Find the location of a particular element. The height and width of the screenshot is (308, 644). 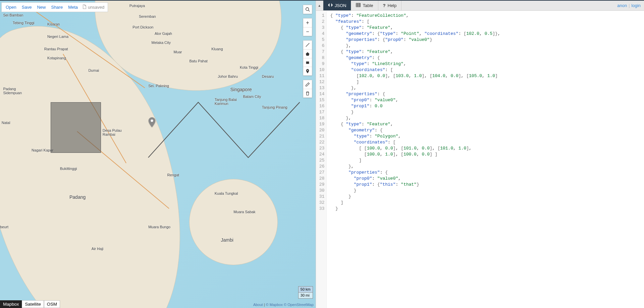

collapse-handle: ▲ is located at coordinates (320, 5).